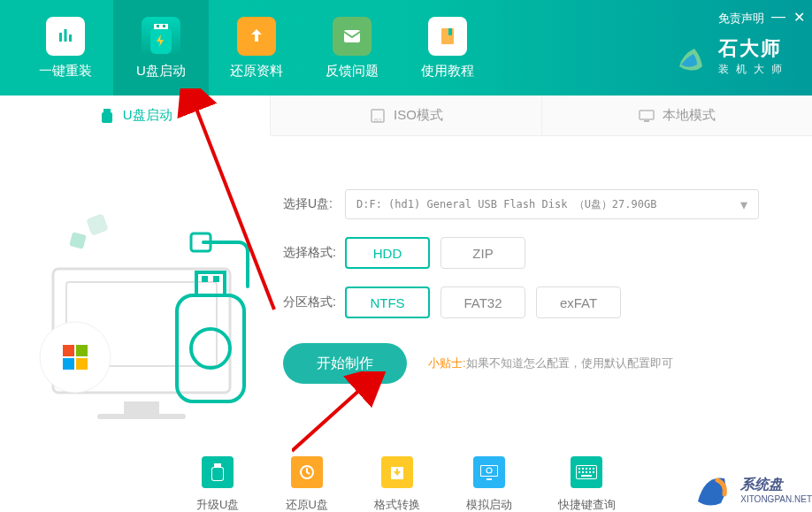 The height and width of the screenshot is (512, 812). Describe the element at coordinates (314, 253) in the screenshot. I see `format-label: 选择格式:` at that location.